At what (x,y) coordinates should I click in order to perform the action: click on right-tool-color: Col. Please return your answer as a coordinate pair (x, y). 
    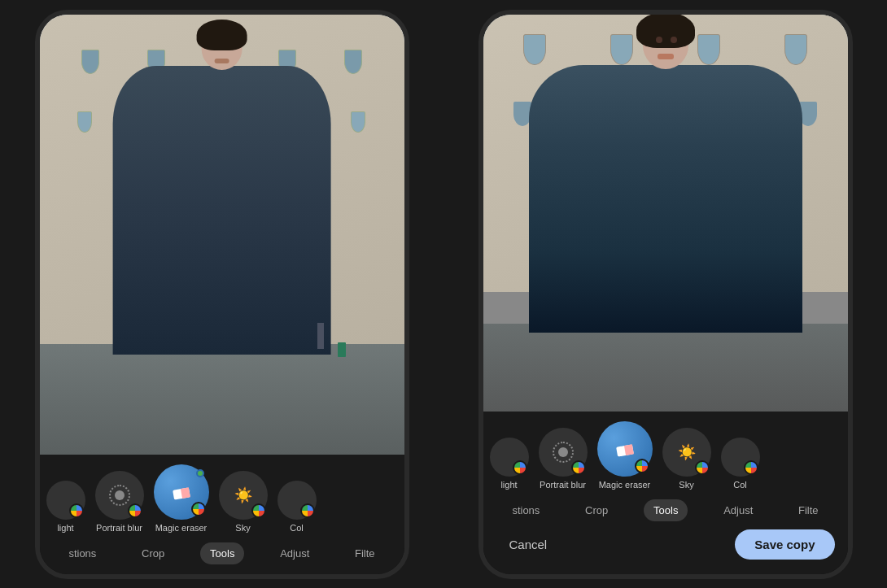
    Looking at the image, I should click on (741, 464).